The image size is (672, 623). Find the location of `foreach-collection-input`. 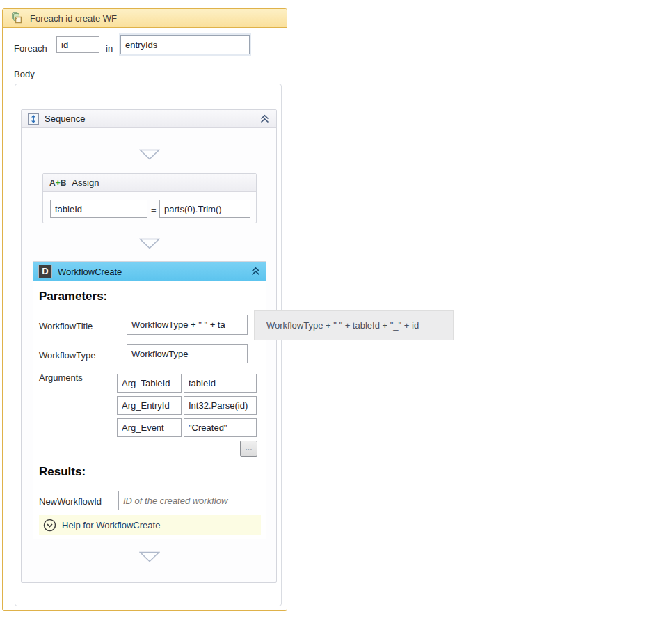

foreach-collection-input is located at coordinates (185, 45).